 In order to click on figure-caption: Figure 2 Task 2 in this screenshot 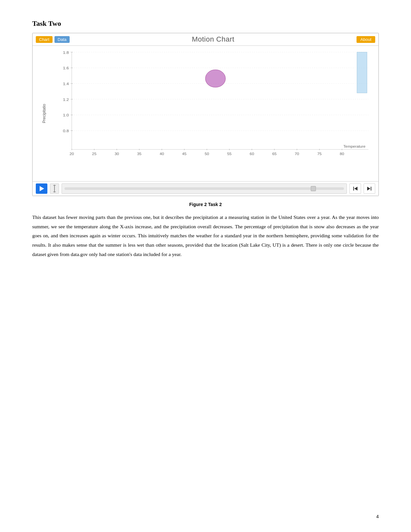, I will do `click(206, 204)`.